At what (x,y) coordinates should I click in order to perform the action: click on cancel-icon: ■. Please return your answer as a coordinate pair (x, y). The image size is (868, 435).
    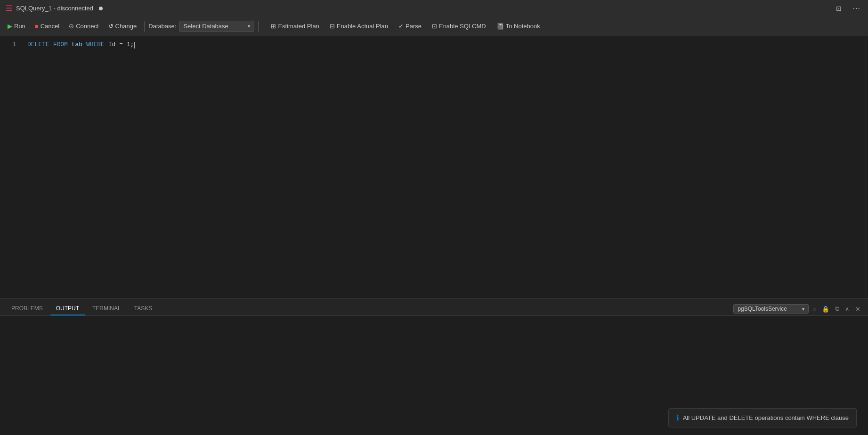
    Looking at the image, I should click on (37, 26).